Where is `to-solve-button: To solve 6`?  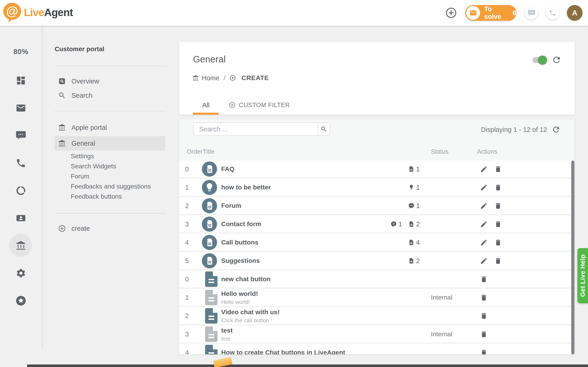 to-solve-button: To solve 6 is located at coordinates (491, 13).